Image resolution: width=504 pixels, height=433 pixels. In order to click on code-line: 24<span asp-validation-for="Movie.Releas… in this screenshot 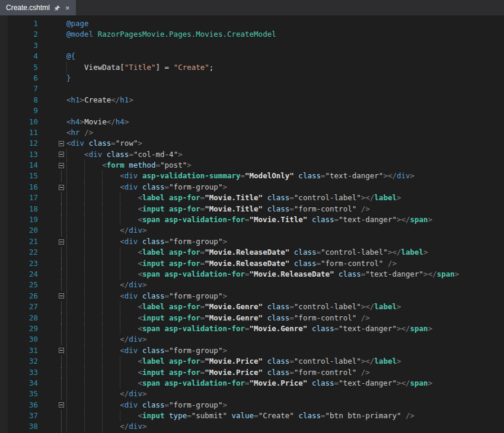, I will do `click(252, 274)`.